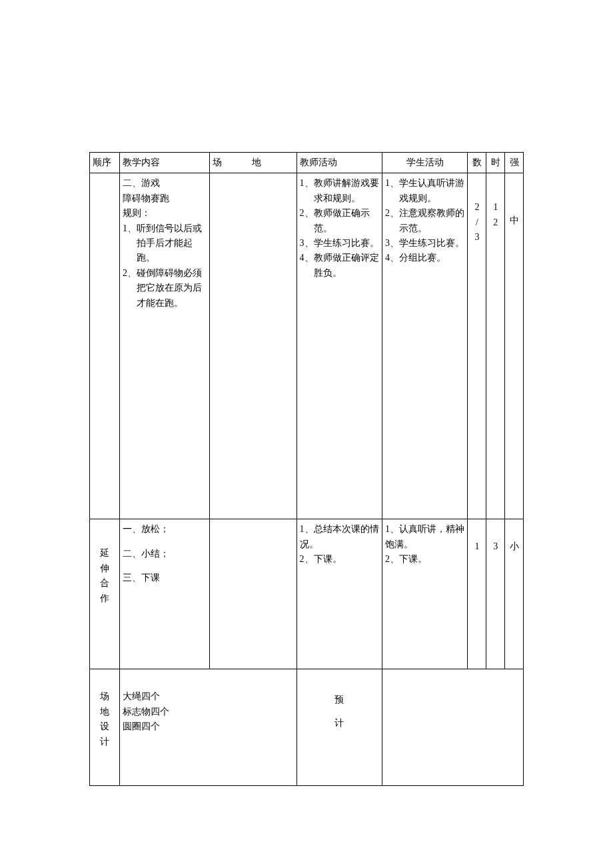  What do you see at coordinates (105, 163) in the screenshot?
I see `header-seq: 顺序` at bounding box center [105, 163].